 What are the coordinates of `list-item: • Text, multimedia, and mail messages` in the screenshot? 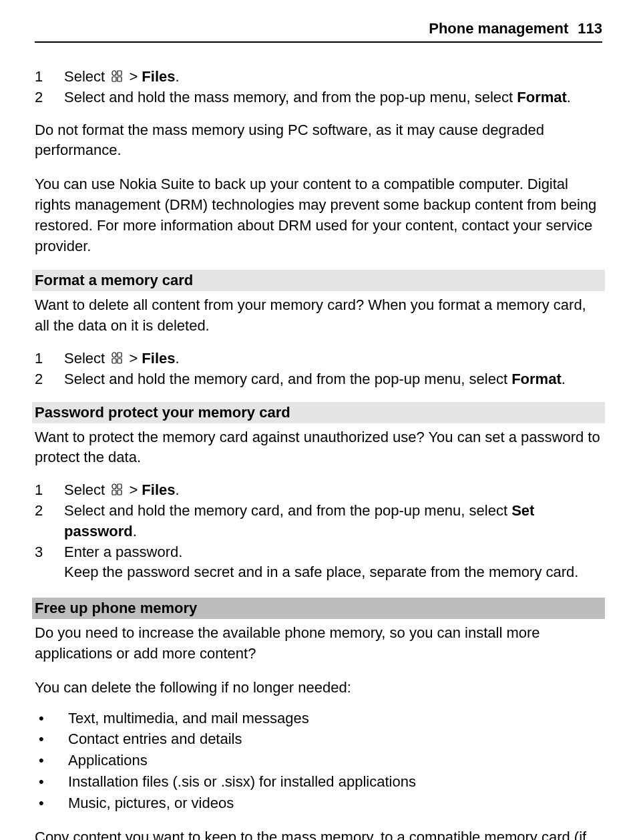 It's located at (318, 718).